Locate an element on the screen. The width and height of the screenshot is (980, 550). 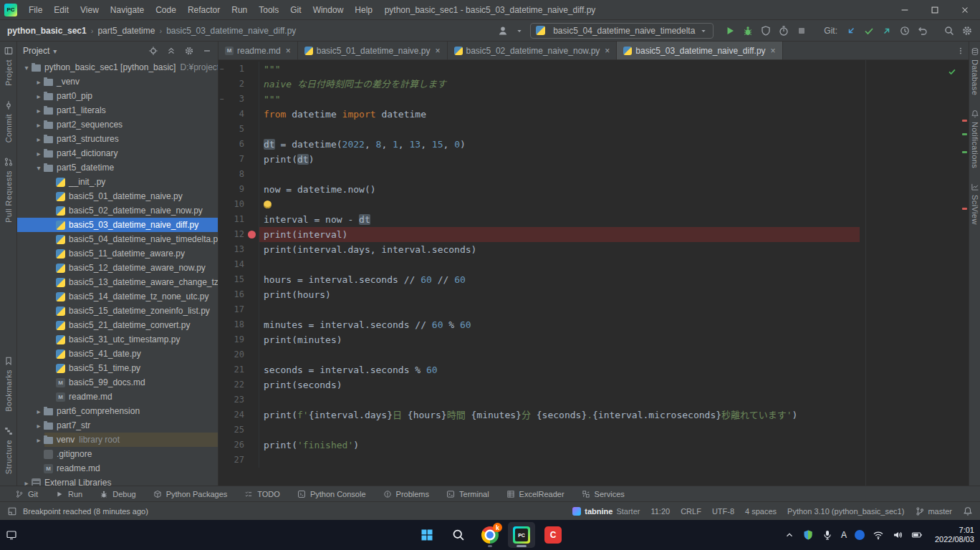
run-with-coverage-button is located at coordinates (766, 31).